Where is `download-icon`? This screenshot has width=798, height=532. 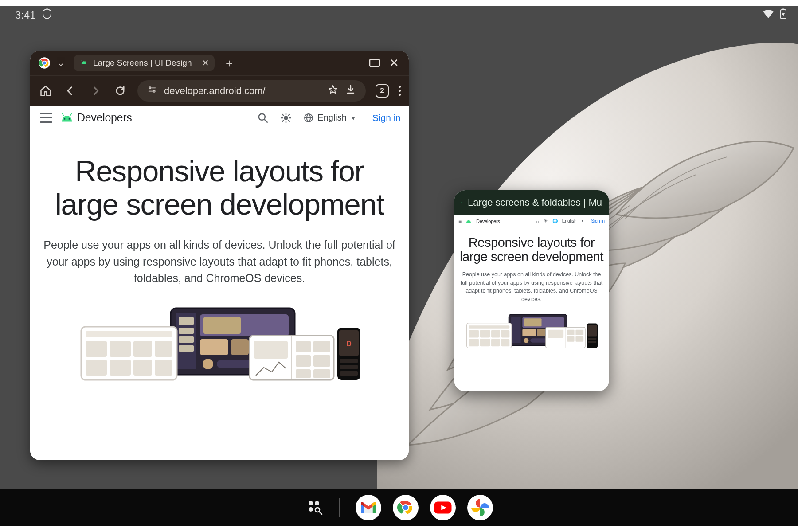
download-icon is located at coordinates (351, 91).